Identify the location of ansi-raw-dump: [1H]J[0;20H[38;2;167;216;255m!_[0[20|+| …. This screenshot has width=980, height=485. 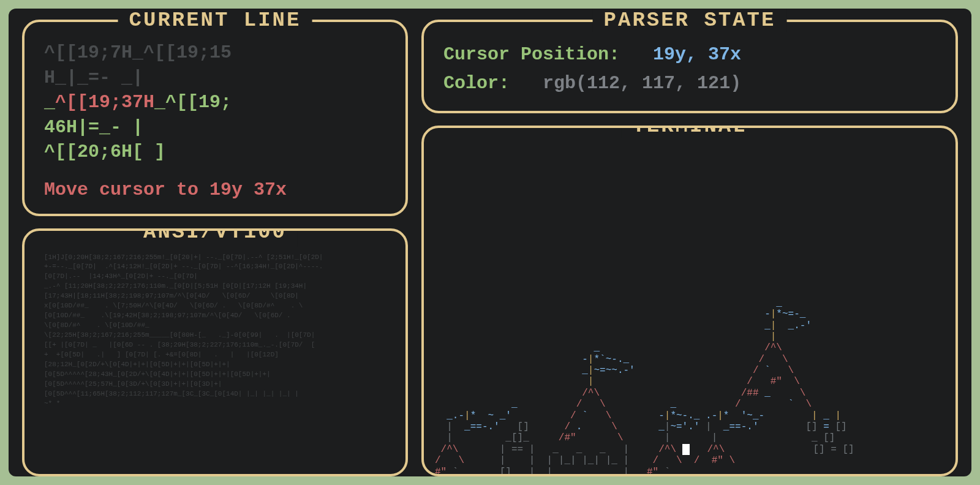
(215, 329).